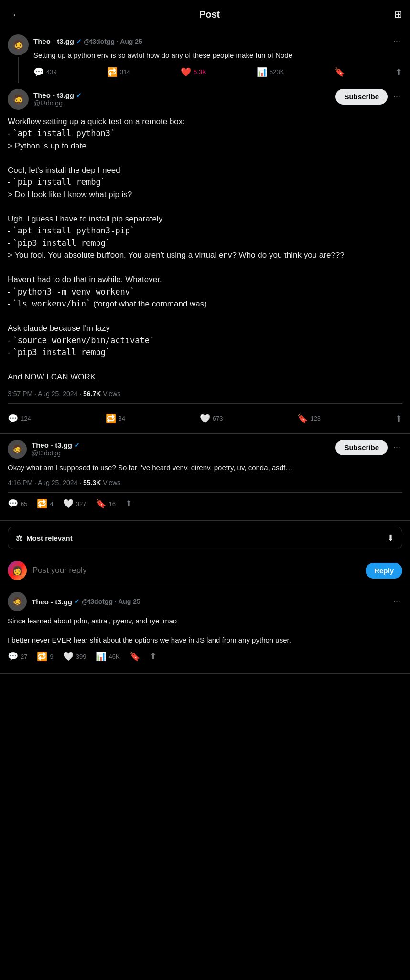 Image resolution: width=410 pixels, height=980 pixels. I want to click on cp-like-count: 399, so click(81, 657).